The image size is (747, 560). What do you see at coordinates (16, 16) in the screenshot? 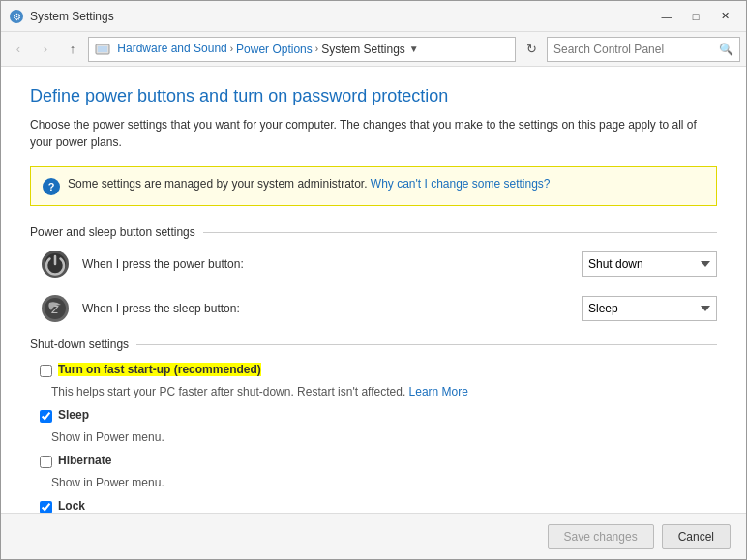
I see `window-icon: ⚙` at bounding box center [16, 16].